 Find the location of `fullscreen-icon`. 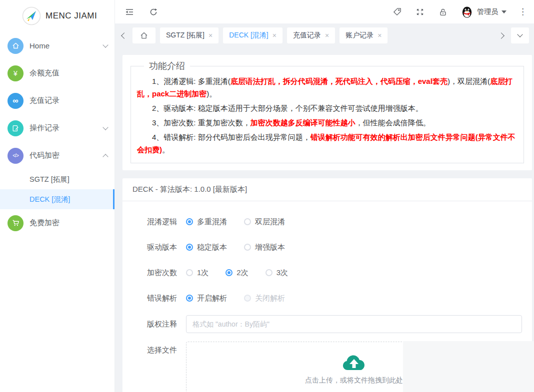

fullscreen-icon is located at coordinates (420, 12).